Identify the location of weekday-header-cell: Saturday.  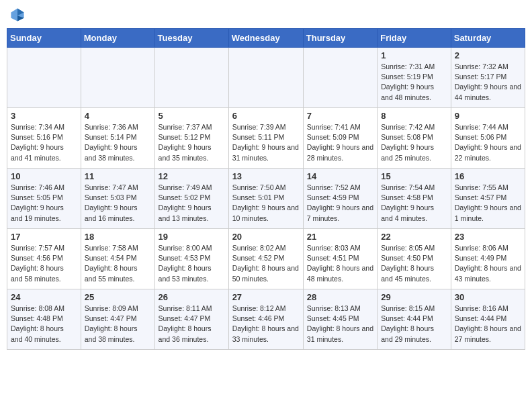
(488, 38).